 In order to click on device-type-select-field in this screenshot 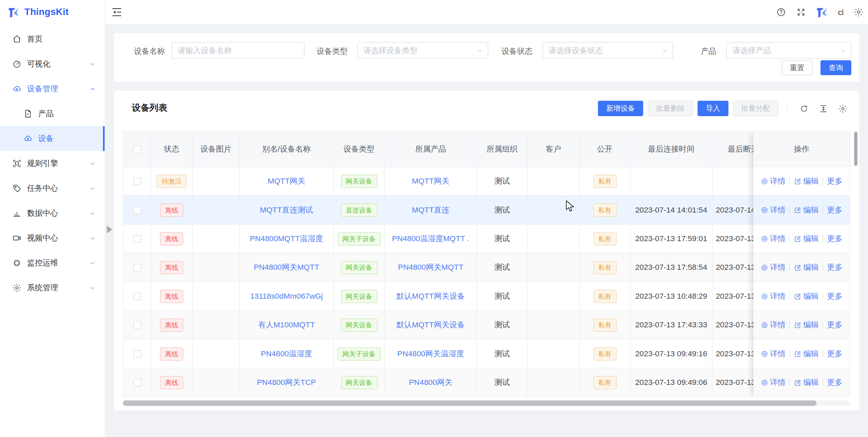, I will do `click(423, 50)`.